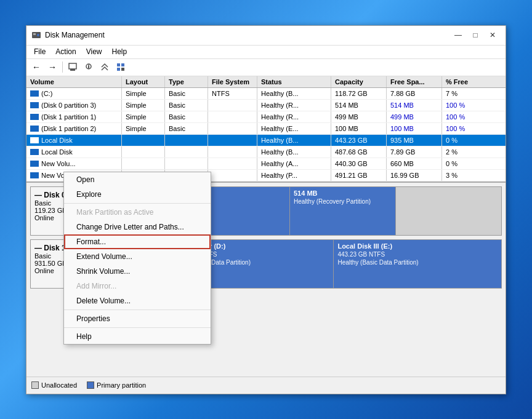  Describe the element at coordinates (137, 319) in the screenshot. I see `ctx-item: Properties` at that location.